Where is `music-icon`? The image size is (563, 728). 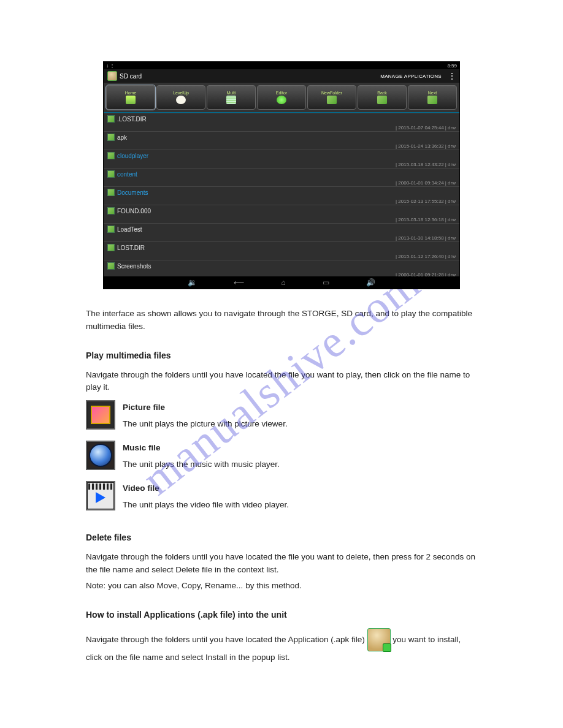 music-icon is located at coordinates (101, 455).